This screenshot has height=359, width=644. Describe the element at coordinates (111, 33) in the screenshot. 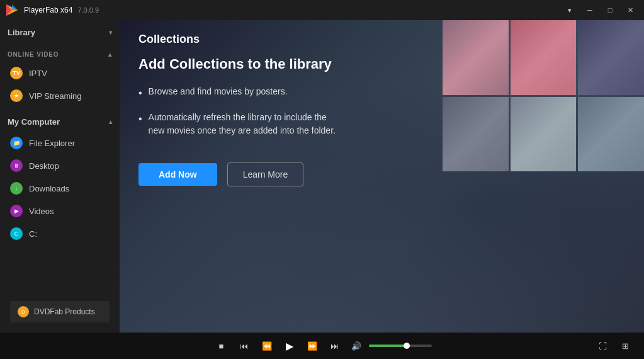

I see `library-chevron-icon: ▾` at that location.